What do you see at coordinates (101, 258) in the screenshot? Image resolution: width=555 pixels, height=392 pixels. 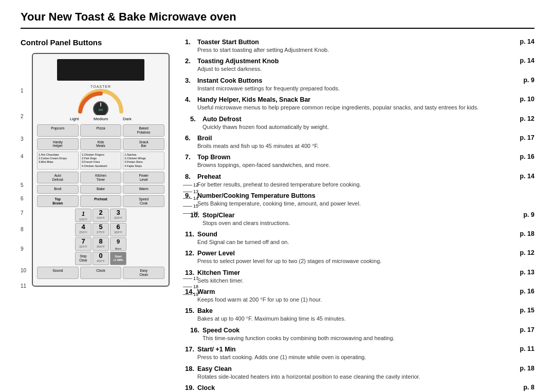 I see `num-0-btn: 0400°F` at bounding box center [101, 258].